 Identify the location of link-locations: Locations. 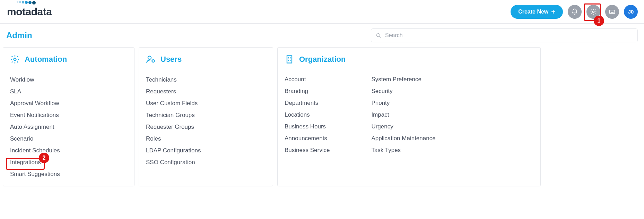
(307, 115).